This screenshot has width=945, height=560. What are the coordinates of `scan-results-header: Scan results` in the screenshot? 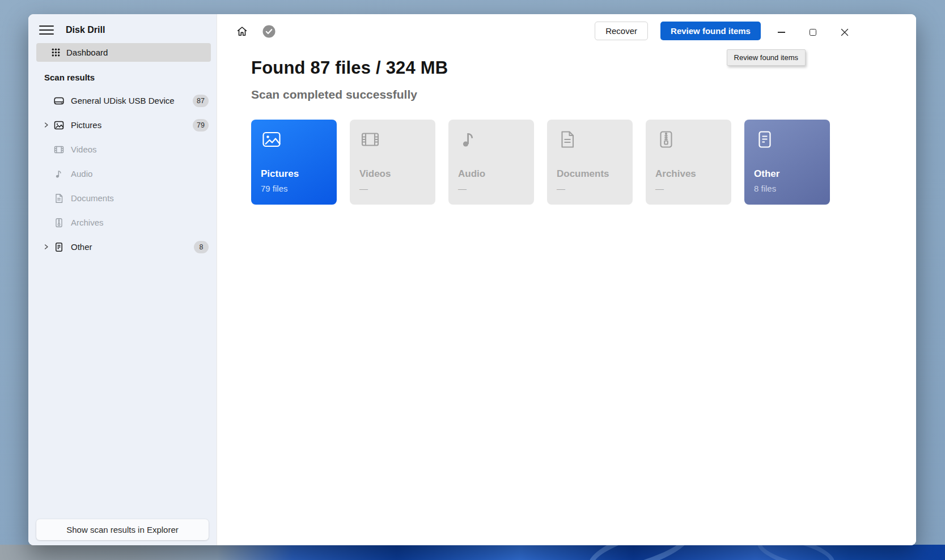 It's located at (130, 77).